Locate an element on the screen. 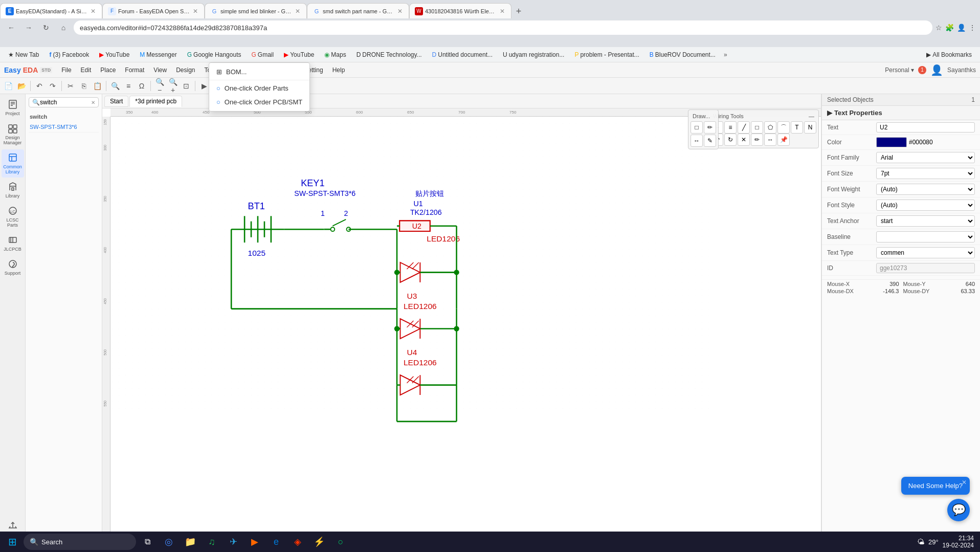 This screenshot has height=552, width=980. back-button: ← is located at coordinates (11, 28).